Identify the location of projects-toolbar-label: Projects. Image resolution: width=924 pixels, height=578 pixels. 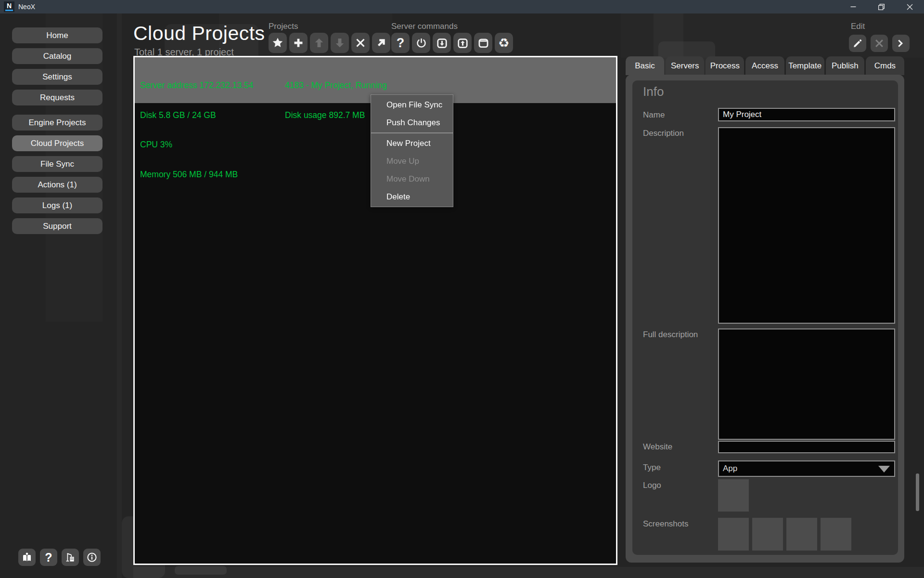
(283, 26).